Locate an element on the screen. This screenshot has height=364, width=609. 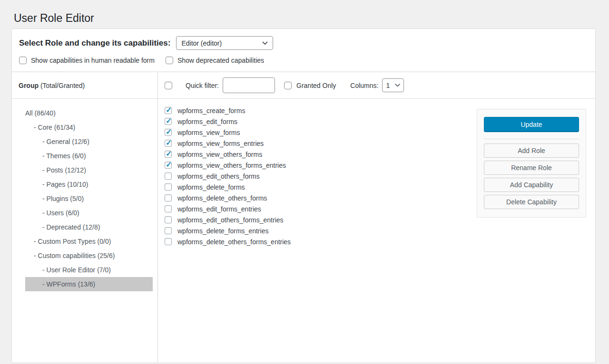
capability-label: wpforms_view_others_forms_entries is located at coordinates (232, 165).